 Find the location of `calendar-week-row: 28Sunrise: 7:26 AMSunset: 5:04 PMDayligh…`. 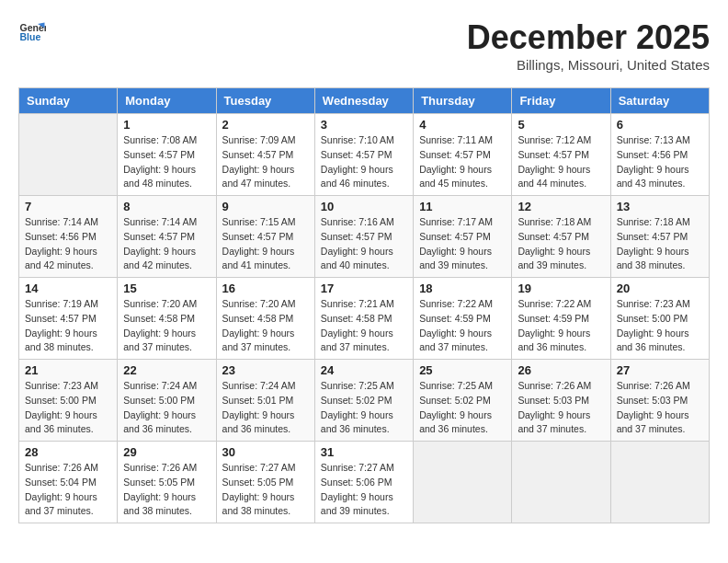

calendar-week-row: 28Sunrise: 7:26 AMSunset: 5:04 PMDayligh… is located at coordinates (364, 482).